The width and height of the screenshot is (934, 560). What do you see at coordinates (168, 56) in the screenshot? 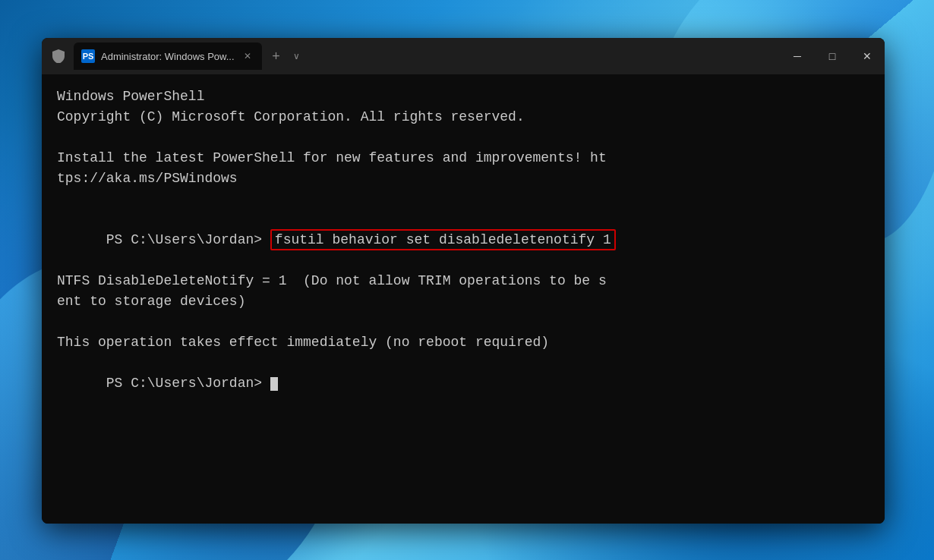
I see `tab-label: Administrator: Windows Pow...` at bounding box center [168, 56].